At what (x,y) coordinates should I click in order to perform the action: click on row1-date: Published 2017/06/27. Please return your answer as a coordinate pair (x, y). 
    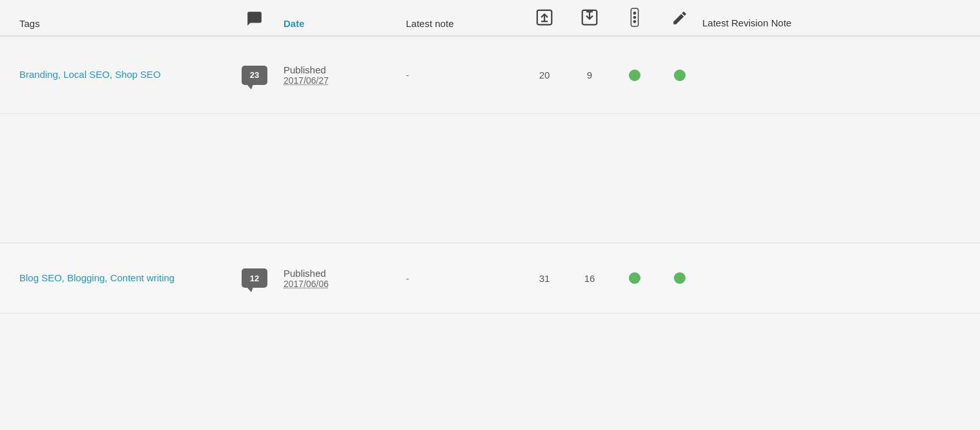
    Looking at the image, I should click on (345, 75).